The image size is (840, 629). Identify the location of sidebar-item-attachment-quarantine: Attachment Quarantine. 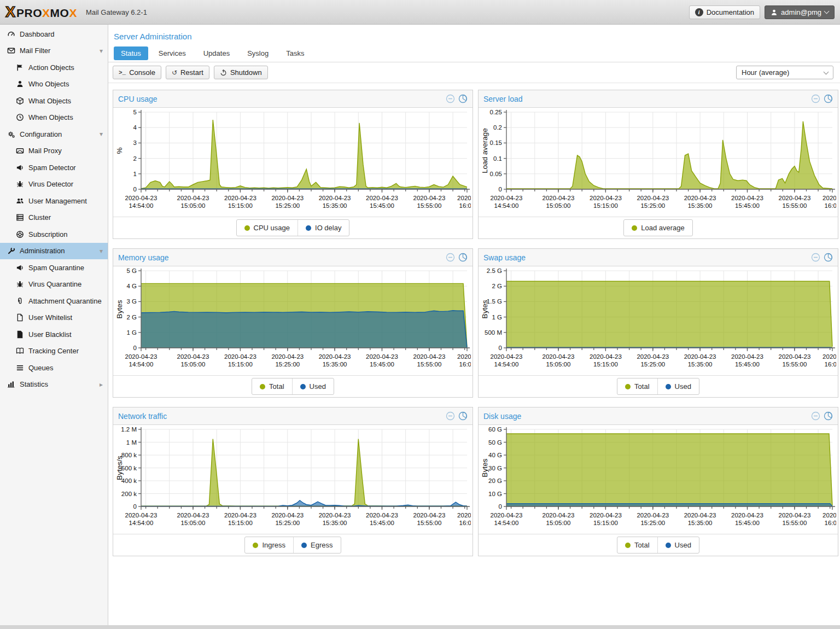
(54, 301).